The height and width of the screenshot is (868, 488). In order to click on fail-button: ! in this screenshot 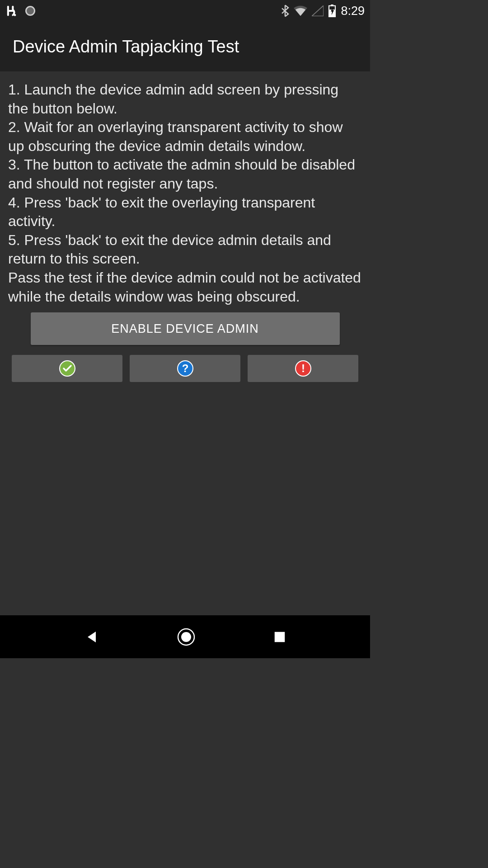, I will do `click(303, 368)`.